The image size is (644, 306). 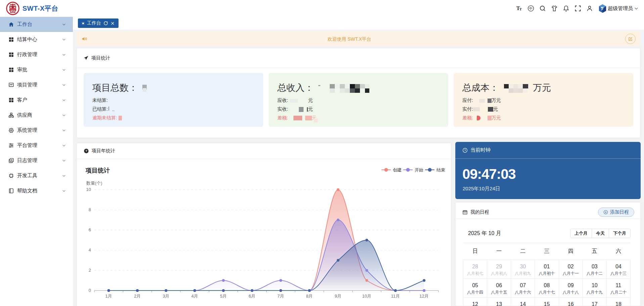 What do you see at coordinates (223, 296) in the screenshot?
I see `svg-text: 5月` at bounding box center [223, 296].